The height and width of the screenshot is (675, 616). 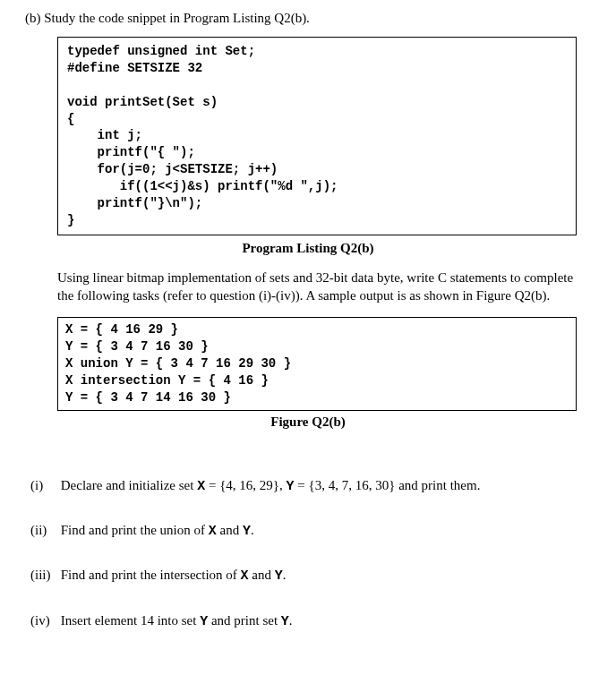 I want to click on code-line: #define SETSIZE 32, so click(x=134, y=68).